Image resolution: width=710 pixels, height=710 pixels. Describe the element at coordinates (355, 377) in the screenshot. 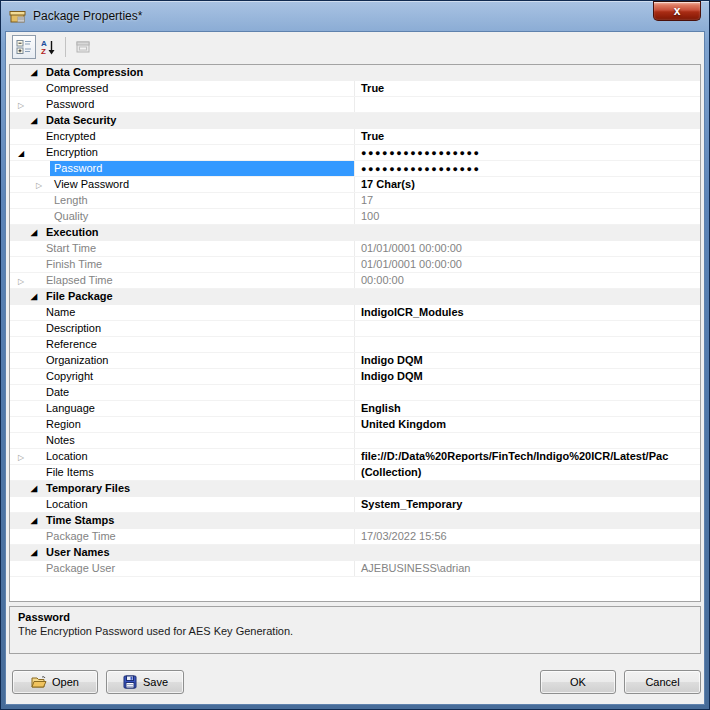

I see `property-row: CopyrightIndigo DQM` at that location.